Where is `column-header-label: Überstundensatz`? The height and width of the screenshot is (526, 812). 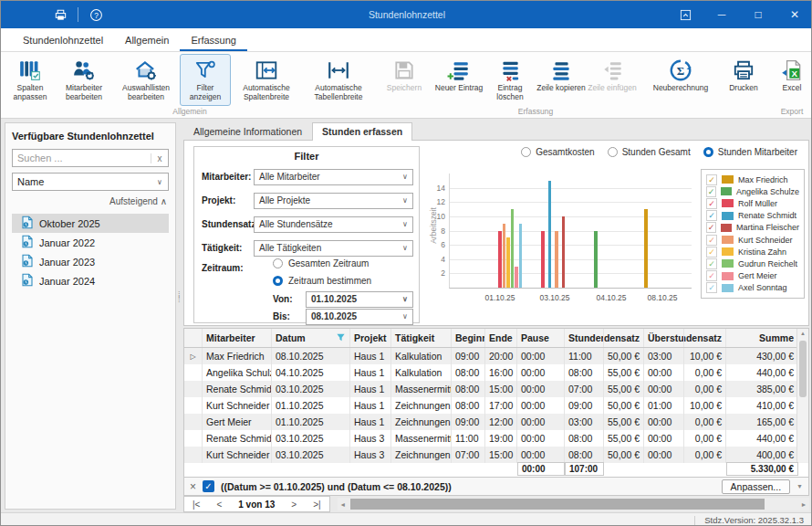
column-header-label: Überstundensatz is located at coordinates (703, 338).